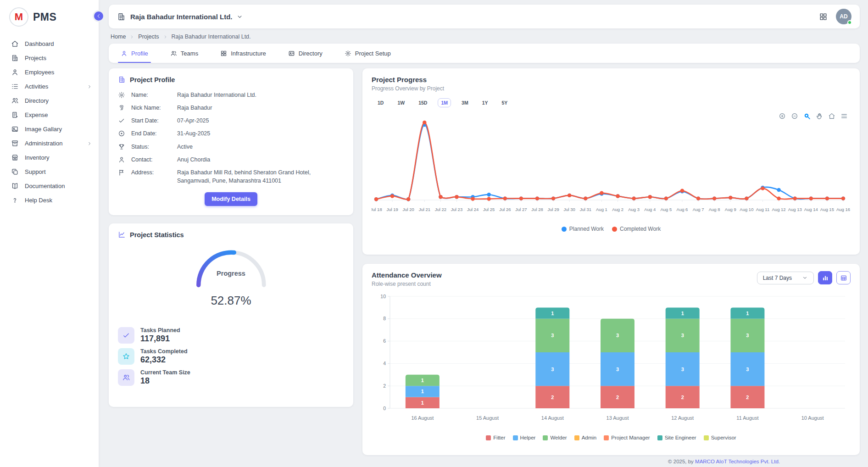  I want to click on building-icon, so click(15, 58).